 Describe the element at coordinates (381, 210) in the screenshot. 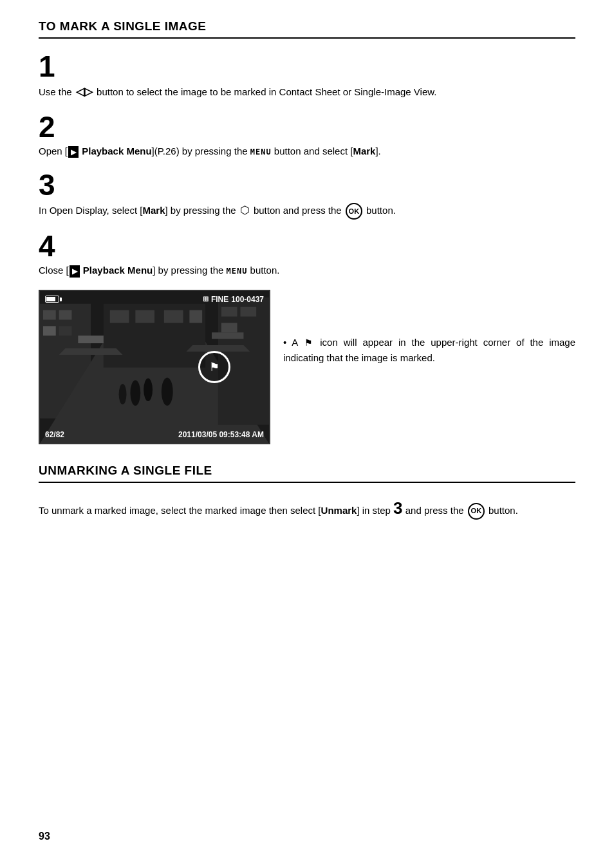

I see `step-3-text-after: button.` at that location.